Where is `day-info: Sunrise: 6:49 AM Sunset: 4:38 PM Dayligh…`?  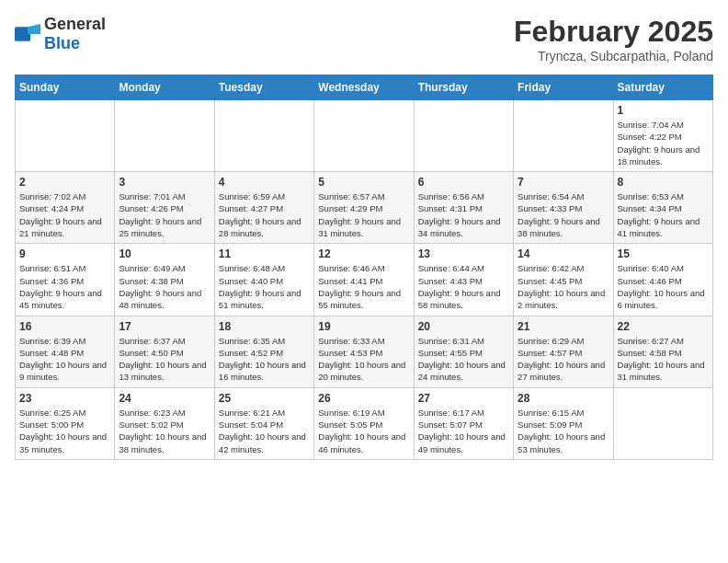 day-info: Sunrise: 6:49 AM Sunset: 4:38 PM Dayligh… is located at coordinates (164, 287).